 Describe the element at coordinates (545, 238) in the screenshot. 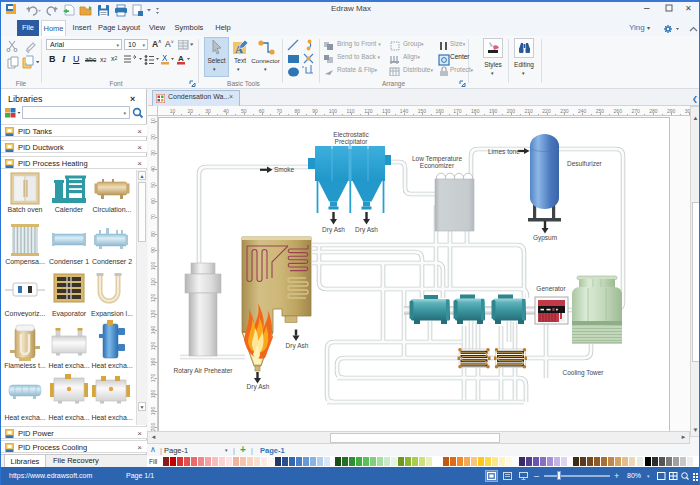

I see `svg-text: Gypsum` at that location.